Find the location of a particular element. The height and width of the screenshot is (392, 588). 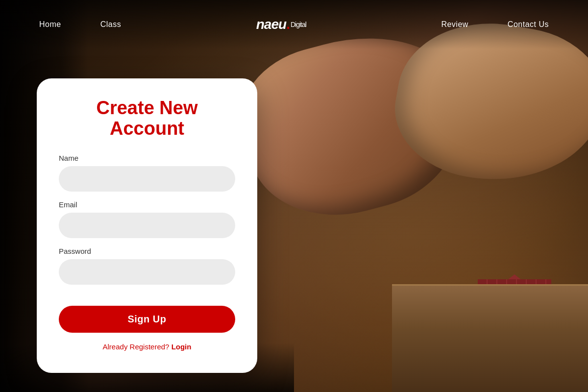

logo-text-digital: Digital is located at coordinates (298, 24).